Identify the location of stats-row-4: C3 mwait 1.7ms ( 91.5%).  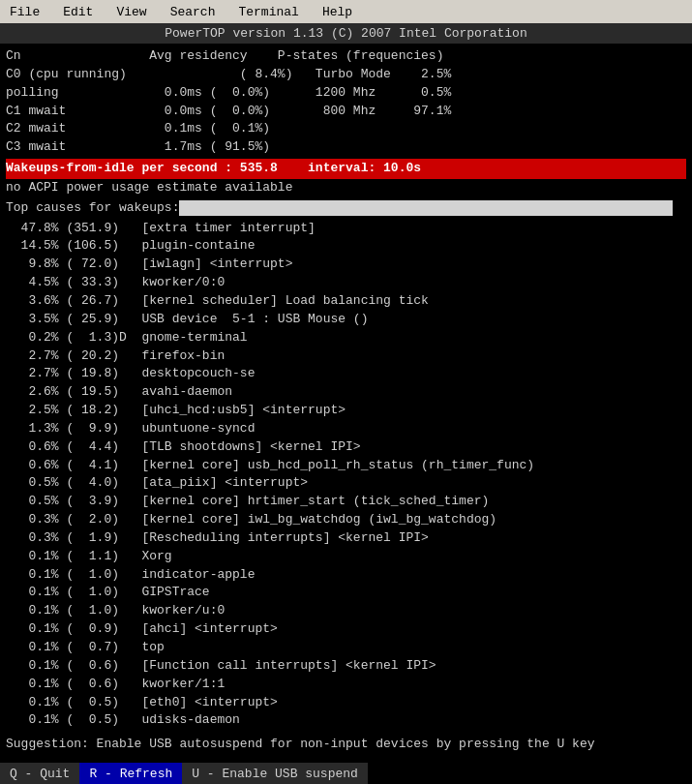
(346, 147).